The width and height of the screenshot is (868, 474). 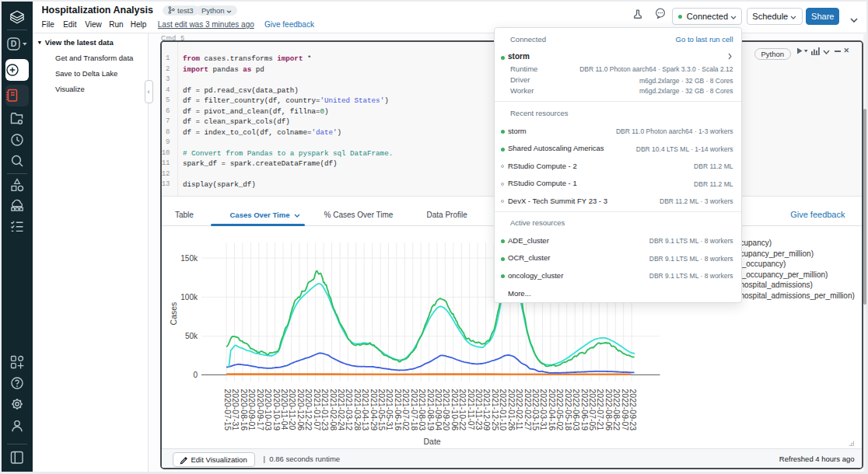 What do you see at coordinates (430, 410) in the screenshot?
I see `svg-text: 2021-08-19` at bounding box center [430, 410].